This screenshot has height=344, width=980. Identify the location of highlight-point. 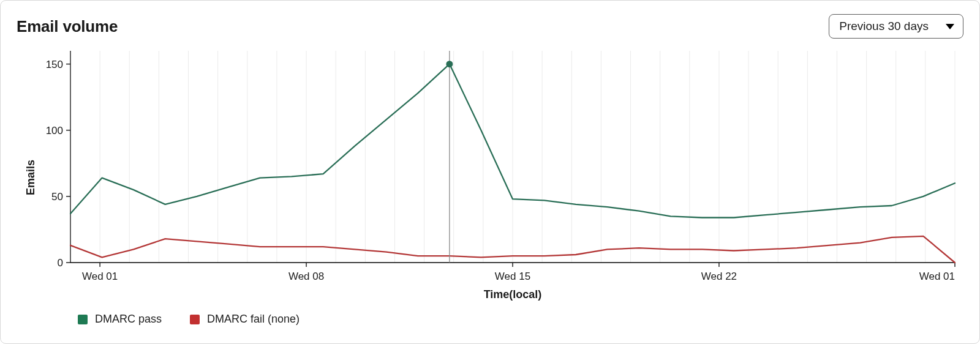
(450, 64).